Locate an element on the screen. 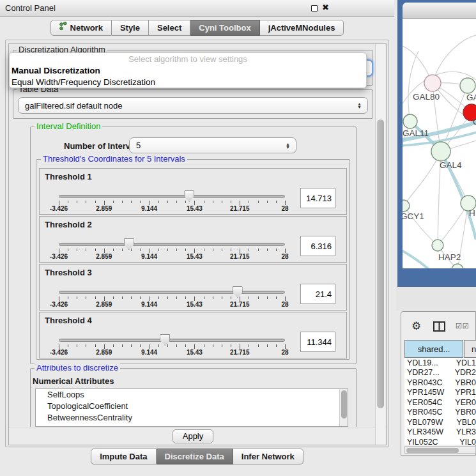 The width and height of the screenshot is (476, 476). node-label: GAL4 is located at coordinates (451, 165).